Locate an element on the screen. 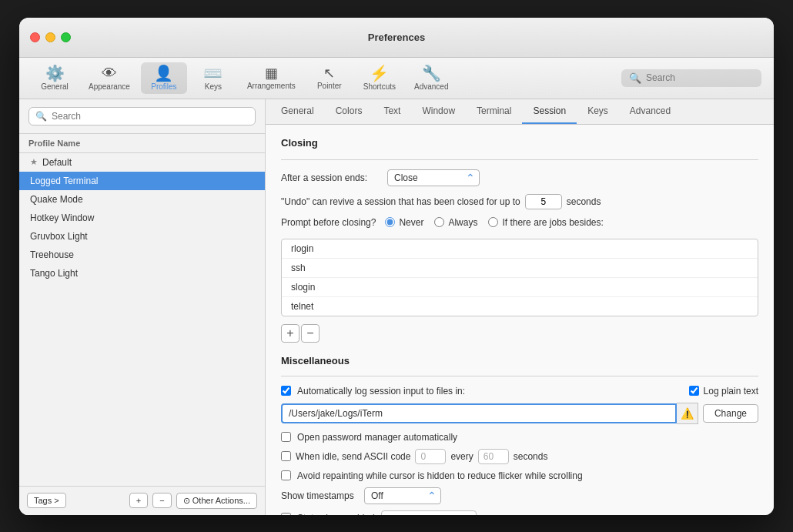 The width and height of the screenshot is (793, 532). eye-icon: 👁 is located at coordinates (109, 73).